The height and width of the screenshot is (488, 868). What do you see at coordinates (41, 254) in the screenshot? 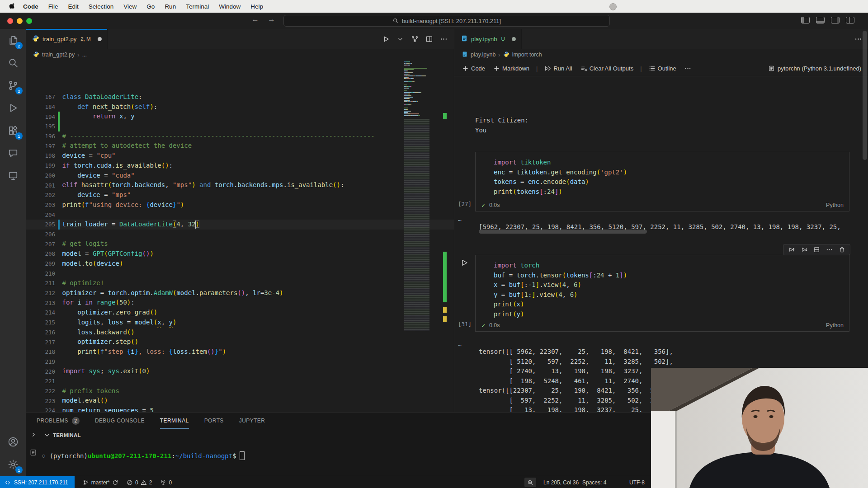
I see `line-number: 208` at bounding box center [41, 254].